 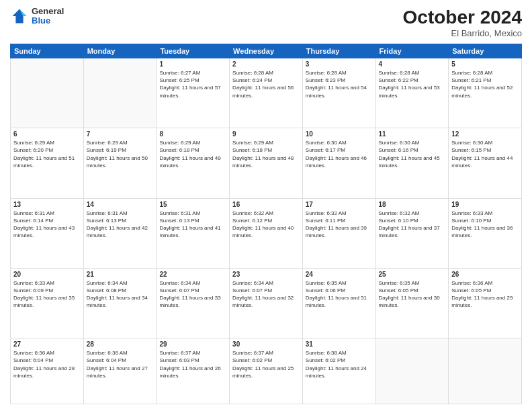 I want to click on day-number: 7, so click(x=120, y=134).